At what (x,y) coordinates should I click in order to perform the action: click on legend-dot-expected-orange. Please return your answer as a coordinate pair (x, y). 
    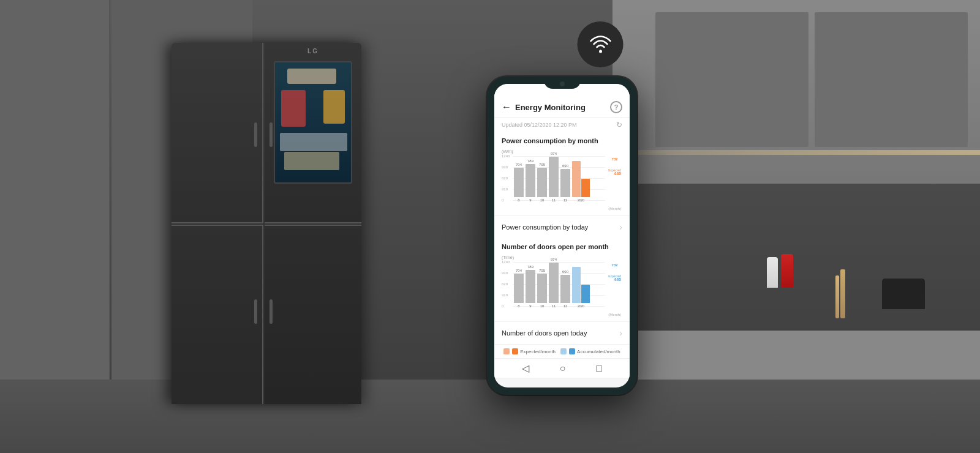
    Looking at the image, I should click on (507, 351).